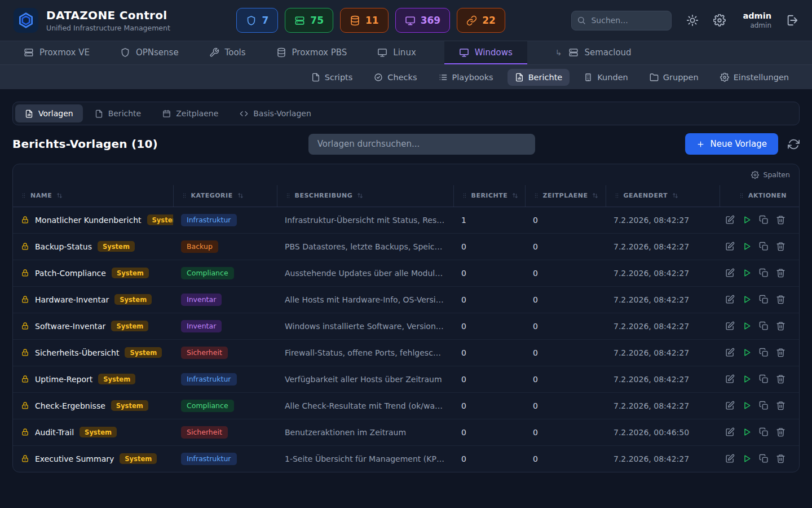 The width and height of the screenshot is (812, 508). Describe the element at coordinates (406, 246) in the screenshot. I see `table-row: Backup-Status System Backup PBS Datastor…` at that location.